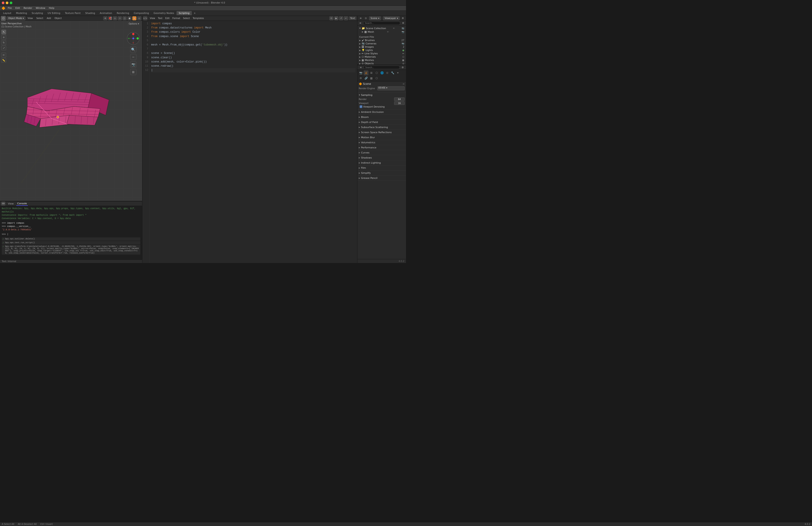 This screenshot has height=526, width=812. I want to click on menu-window: Window, so click(40, 8).